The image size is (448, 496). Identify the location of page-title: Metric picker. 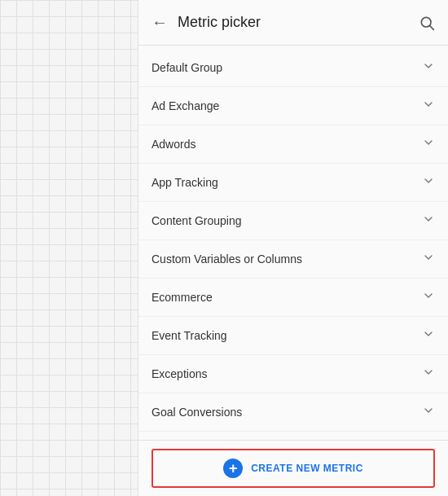
(219, 23).